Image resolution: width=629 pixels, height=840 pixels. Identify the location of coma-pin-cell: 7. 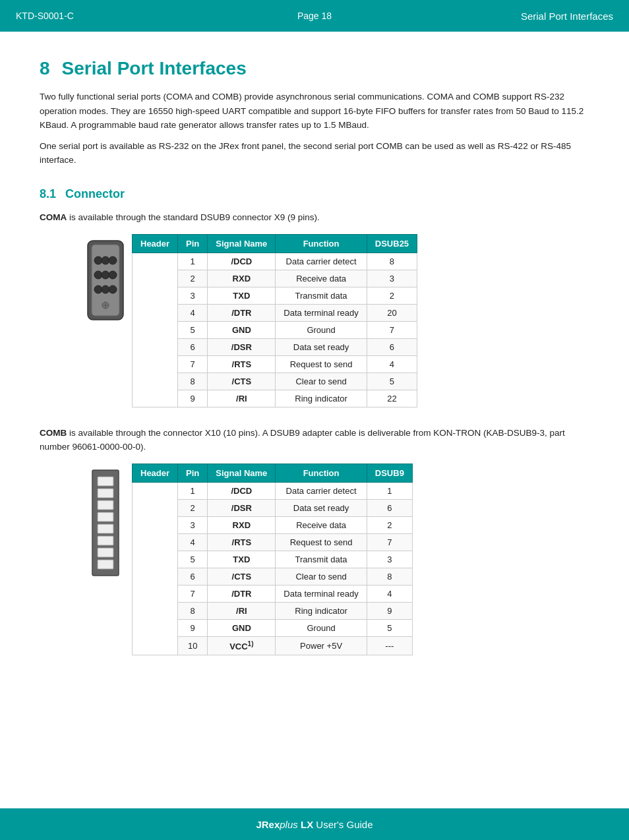
(193, 364).